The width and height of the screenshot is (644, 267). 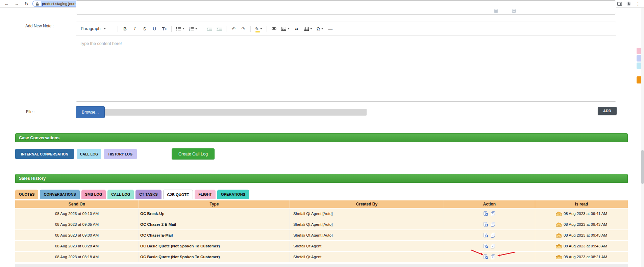 What do you see at coordinates (639, 58) in the screenshot?
I see `side-chip-blue` at bounding box center [639, 58].